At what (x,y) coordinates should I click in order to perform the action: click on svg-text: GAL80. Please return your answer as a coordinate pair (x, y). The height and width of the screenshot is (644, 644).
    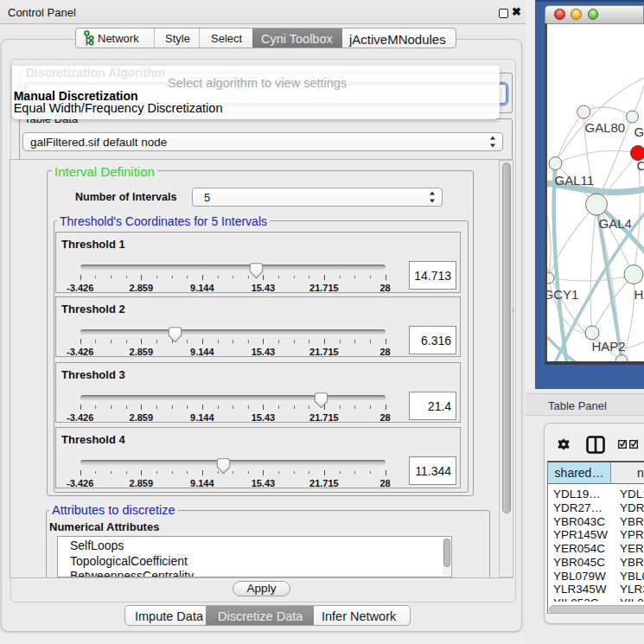
    Looking at the image, I should click on (605, 128).